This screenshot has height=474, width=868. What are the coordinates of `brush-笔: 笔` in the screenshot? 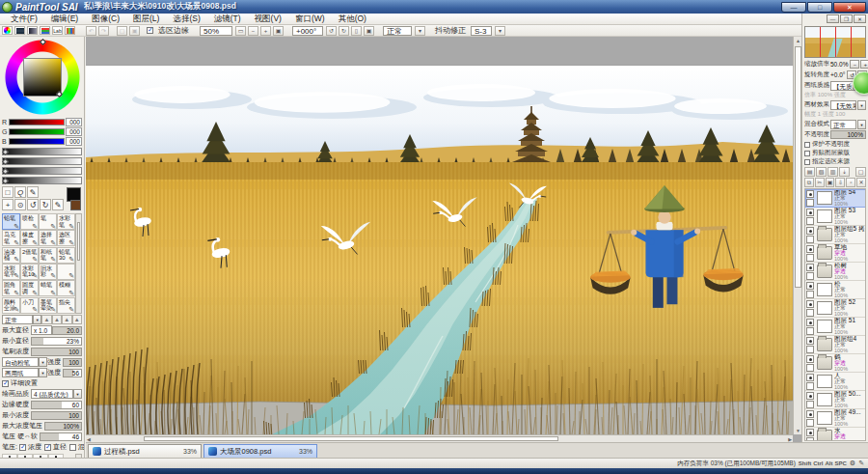 It's located at (48, 222).